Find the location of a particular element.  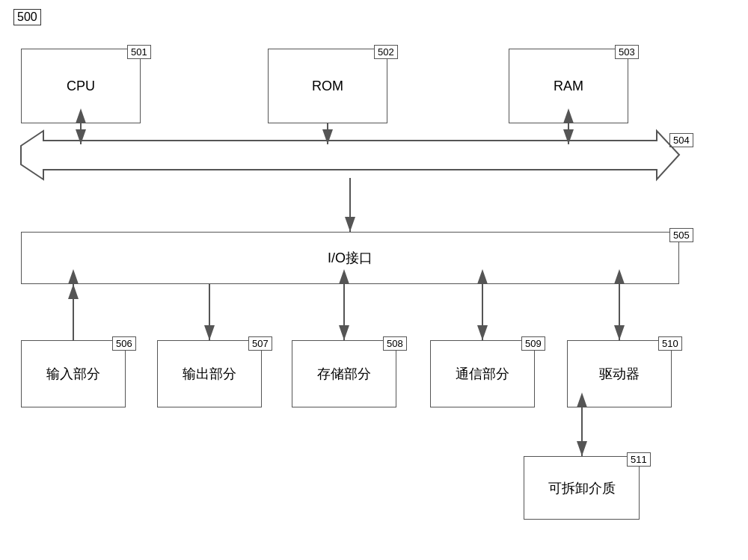

io-label: I/O接口 is located at coordinates (350, 258).